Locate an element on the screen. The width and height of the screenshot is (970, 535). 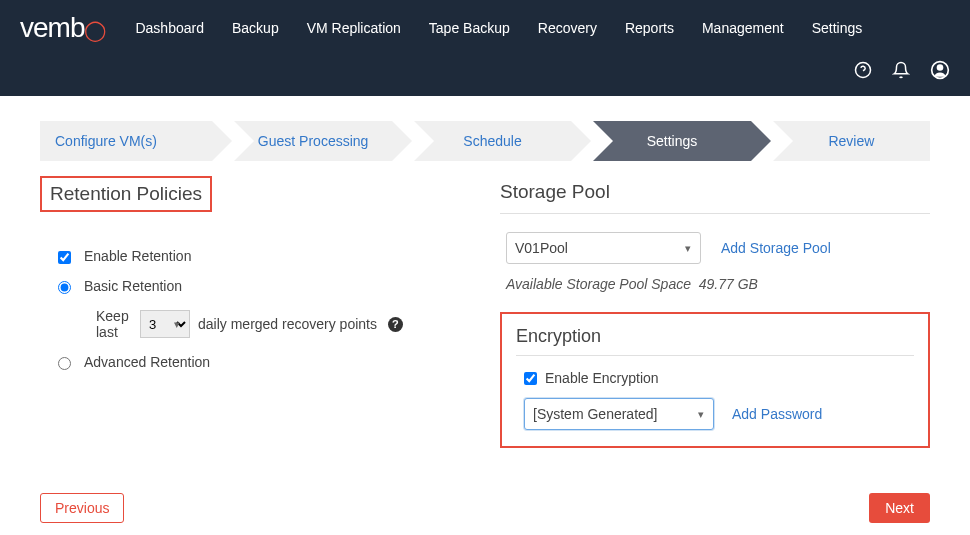
enable-encryption-checkbox is located at coordinates (530, 378).